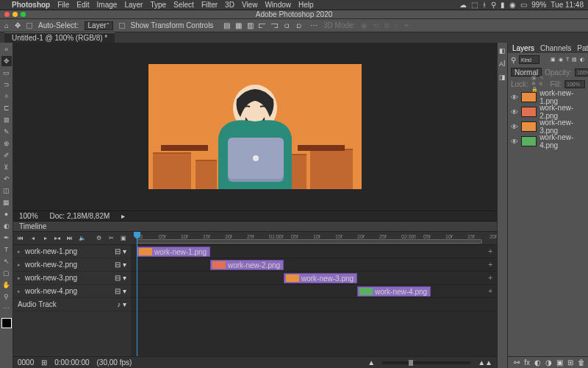 The image size is (588, 368). What do you see at coordinates (7, 144) in the screenshot?
I see `heal-tool: ⊕` at bounding box center [7, 144].